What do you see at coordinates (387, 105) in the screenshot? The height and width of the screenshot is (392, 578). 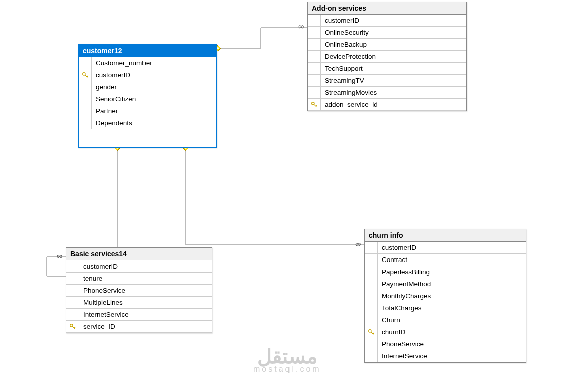 I see `entity-field-row: addon_service_id` at bounding box center [387, 105].